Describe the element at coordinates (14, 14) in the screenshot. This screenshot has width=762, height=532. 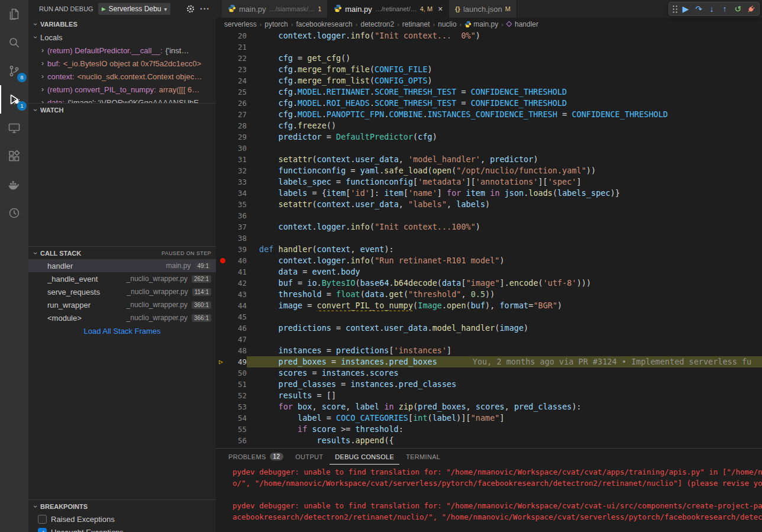
I see `explorer-icon` at that location.